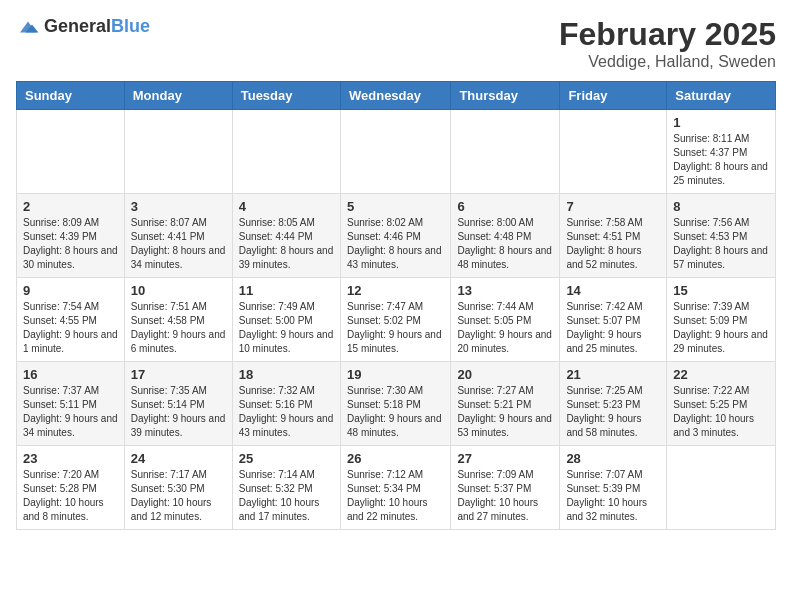  What do you see at coordinates (70, 412) in the screenshot?
I see `day-info: Sunrise: 7:37 AMSunset: 5:11 PMDaylight:…` at bounding box center [70, 412].